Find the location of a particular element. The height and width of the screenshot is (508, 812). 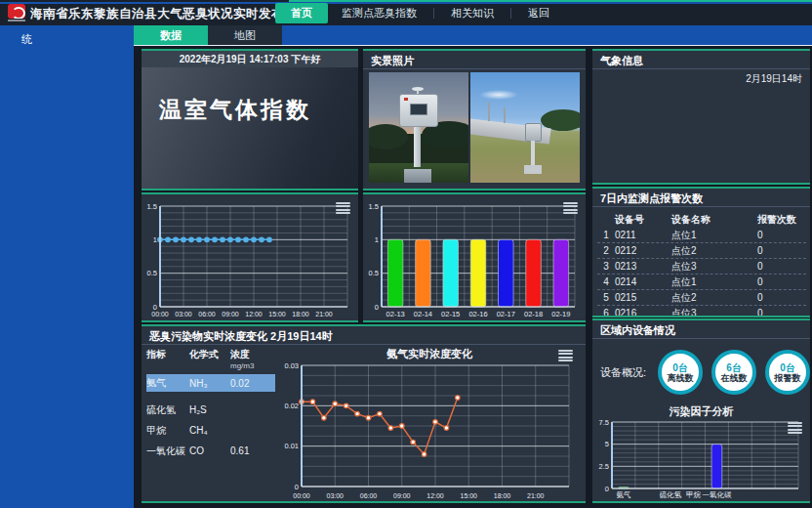

cloud is located at coordinates (499, 95).